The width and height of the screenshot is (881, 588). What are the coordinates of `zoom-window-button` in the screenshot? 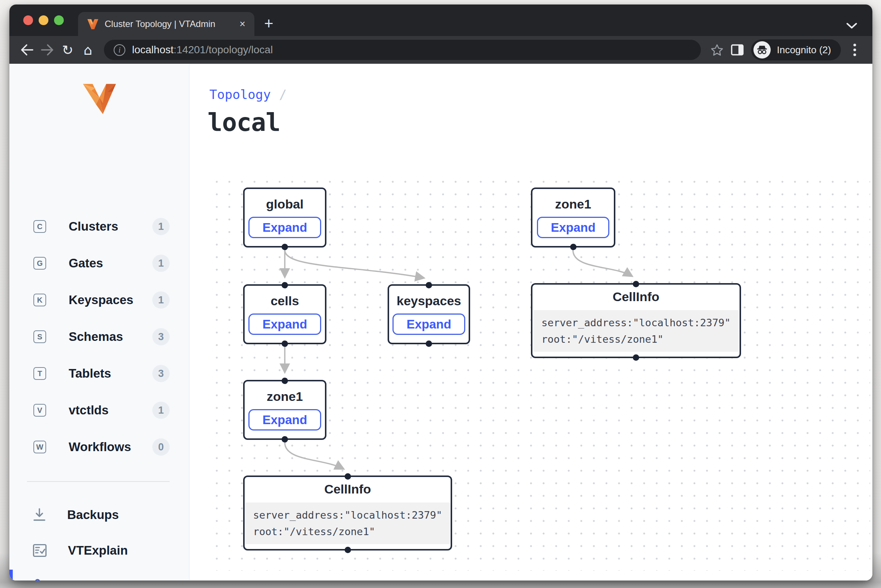 It's located at (59, 20).